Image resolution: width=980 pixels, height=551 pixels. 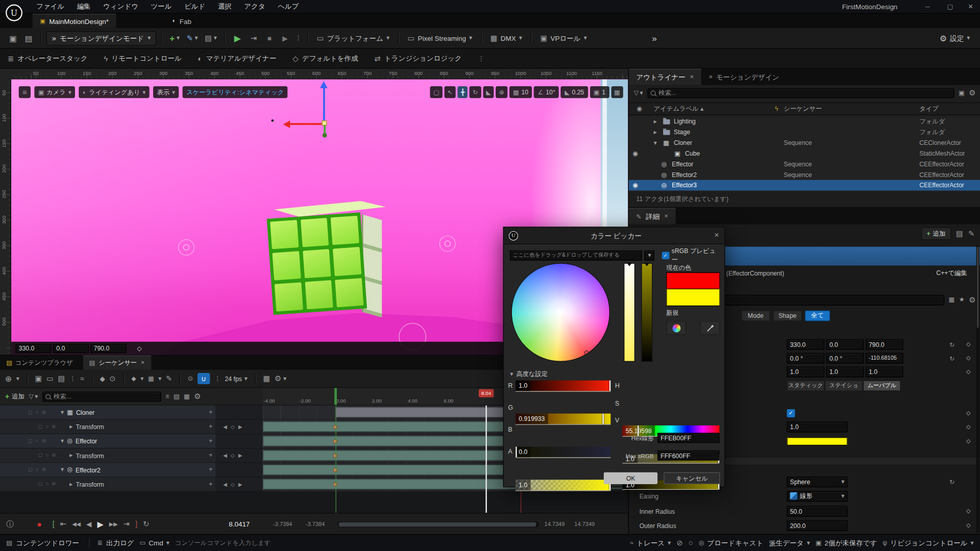 What do you see at coordinates (236, 379) in the screenshot?
I see `fps-dropdown: 24 fps▾` at bounding box center [236, 379].